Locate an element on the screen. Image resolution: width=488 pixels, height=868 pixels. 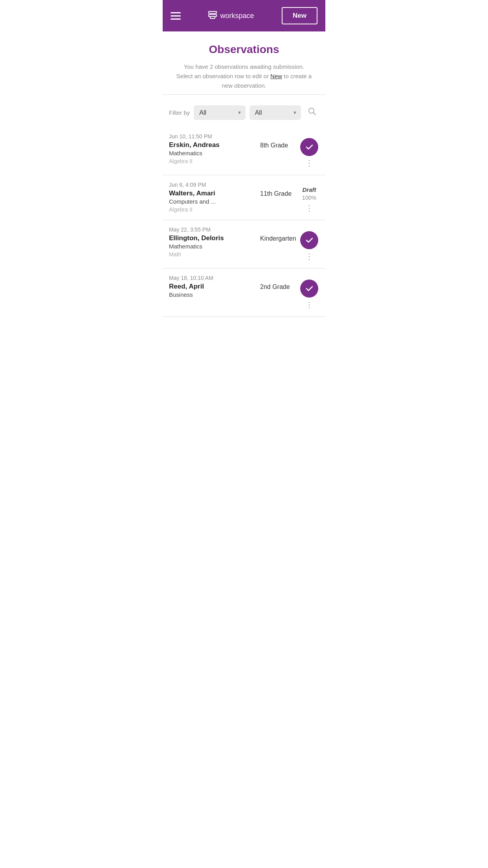
observation-list: Jun 10, 11:50 PM Erskin, Andreas Mathema… is located at coordinates (244, 222).